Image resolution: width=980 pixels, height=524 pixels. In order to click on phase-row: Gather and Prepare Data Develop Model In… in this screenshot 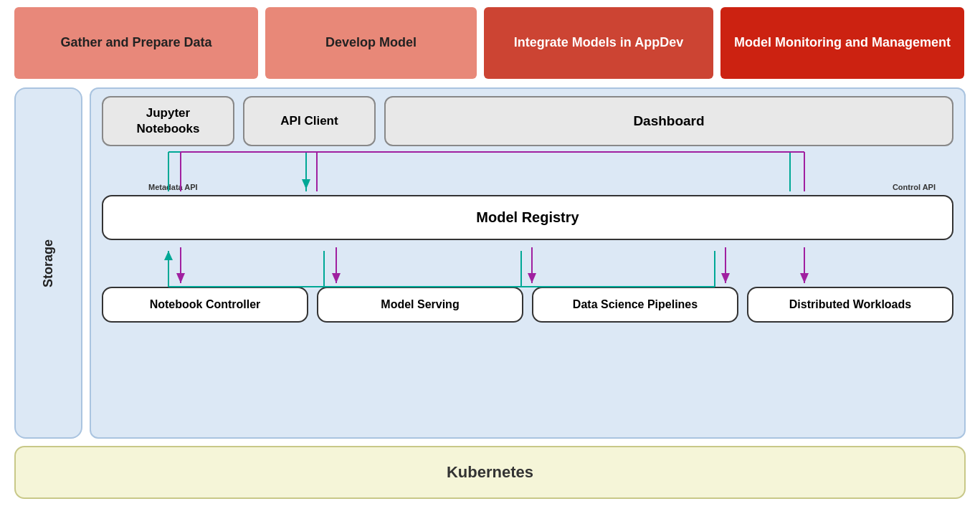, I will do `click(490, 43)`.